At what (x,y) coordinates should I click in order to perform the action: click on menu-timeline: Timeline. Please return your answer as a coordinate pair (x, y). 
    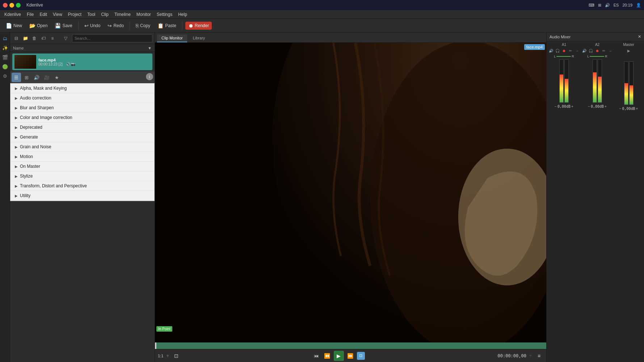
    Looking at the image, I should click on (122, 14).